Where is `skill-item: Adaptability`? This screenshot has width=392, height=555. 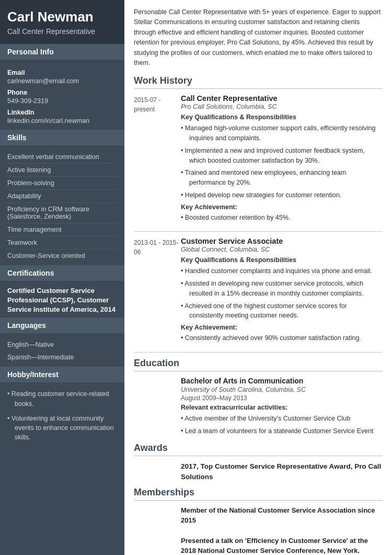 skill-item: Adaptability is located at coordinates (62, 197).